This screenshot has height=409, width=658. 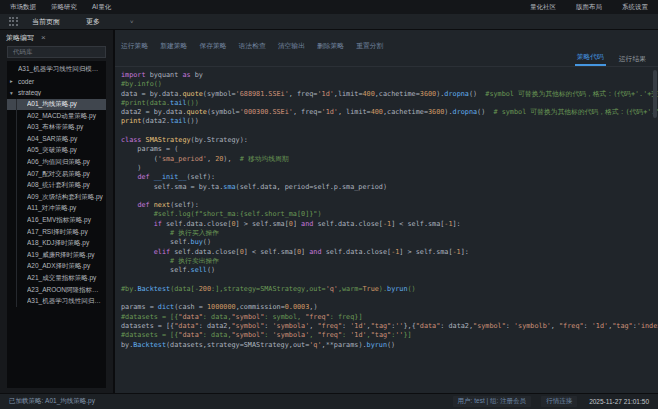 I want to click on code-library-input: 代码库, so click(x=56, y=52).